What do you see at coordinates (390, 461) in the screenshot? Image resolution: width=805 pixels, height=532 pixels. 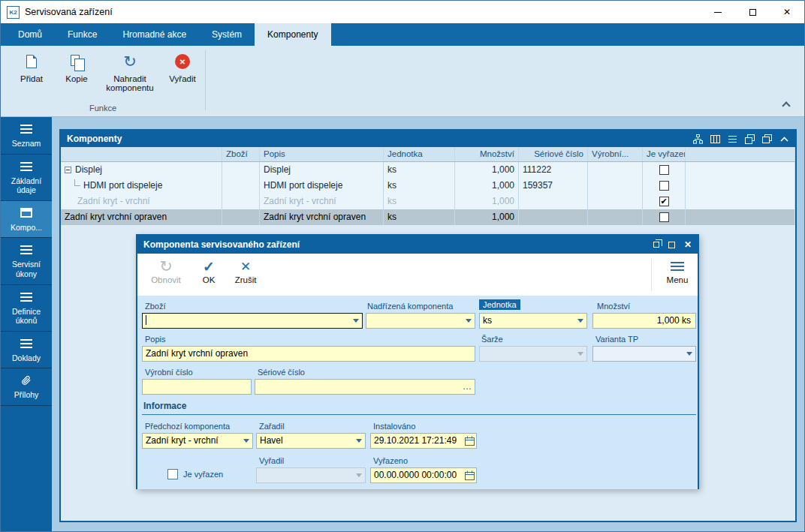 I see `vyrazeno-label: Vyřazeno` at bounding box center [390, 461].